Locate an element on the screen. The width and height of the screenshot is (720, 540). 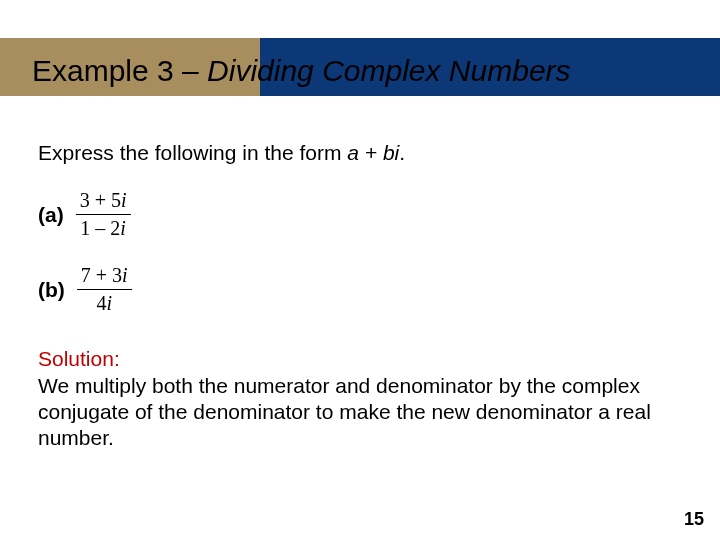
solution-text: We multiply both the numerator and denom… is located at coordinates (360, 412).